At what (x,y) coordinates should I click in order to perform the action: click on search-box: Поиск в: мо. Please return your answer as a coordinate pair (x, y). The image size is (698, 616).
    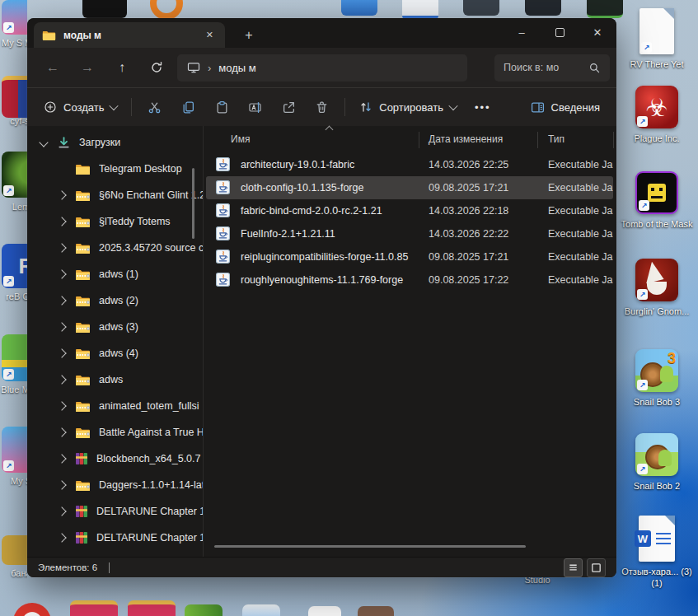
    Looking at the image, I should click on (552, 68).